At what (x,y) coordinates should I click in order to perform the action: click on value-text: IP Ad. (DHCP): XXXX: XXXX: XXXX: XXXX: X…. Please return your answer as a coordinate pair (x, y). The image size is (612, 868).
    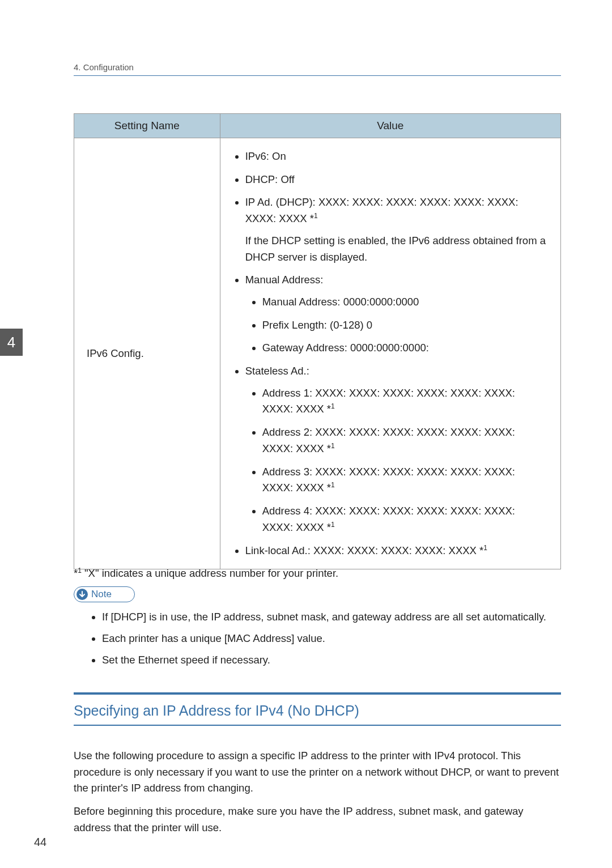
    Looking at the image, I should click on (382, 210).